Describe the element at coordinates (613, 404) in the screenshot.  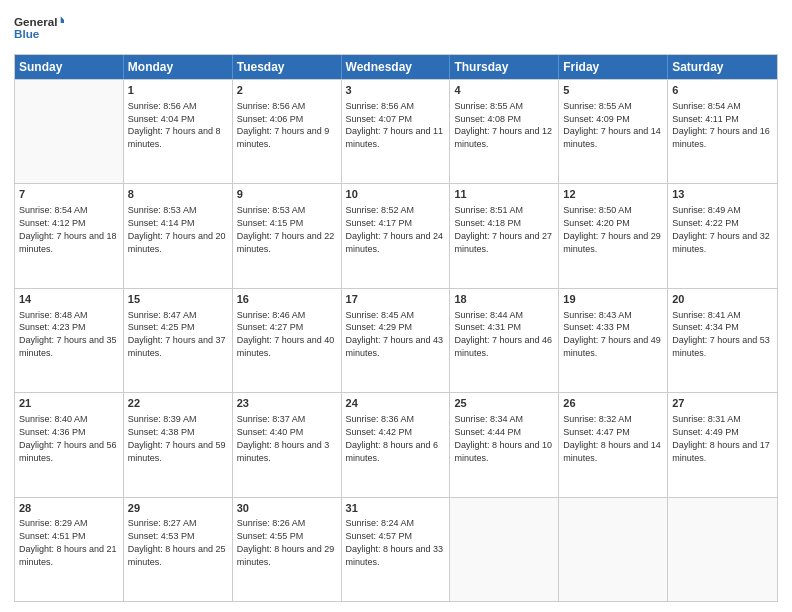
I see `day-number: 26` at that location.